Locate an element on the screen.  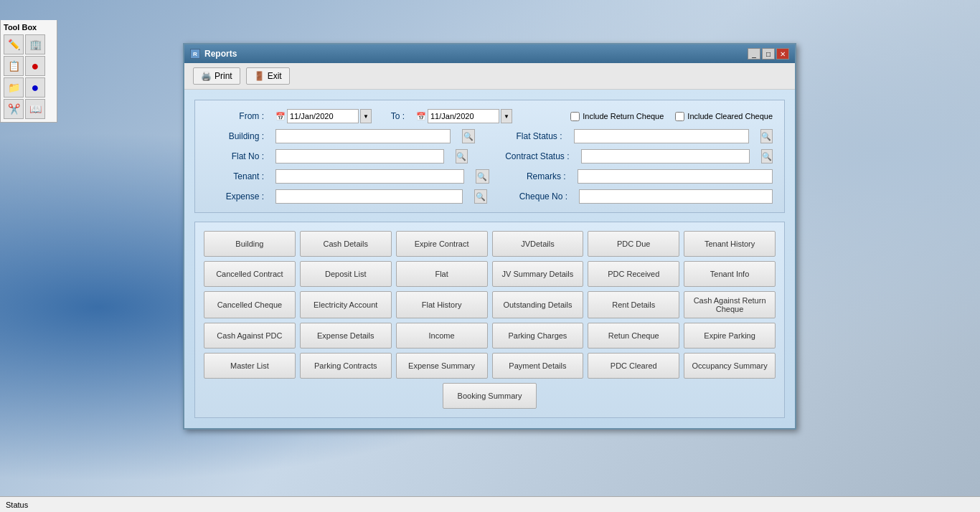
window-title: Reports is located at coordinates (221, 54).